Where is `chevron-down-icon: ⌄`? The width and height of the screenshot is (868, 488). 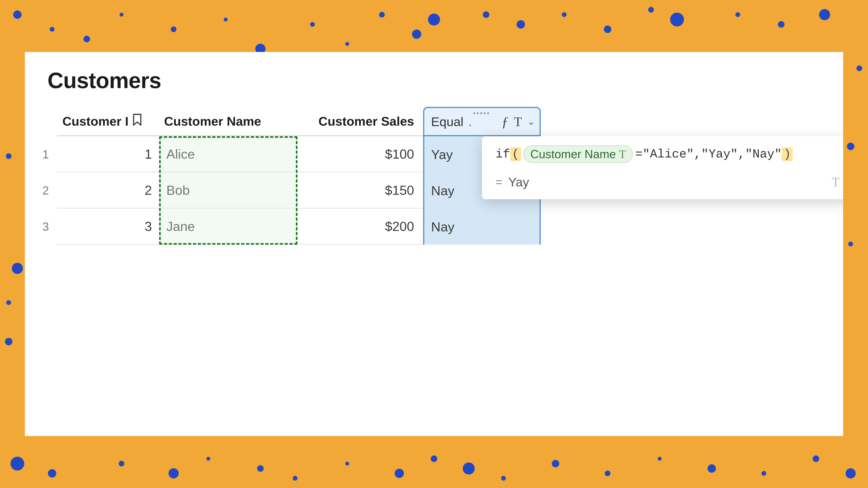
chevron-down-icon: ⌄ is located at coordinates (531, 121).